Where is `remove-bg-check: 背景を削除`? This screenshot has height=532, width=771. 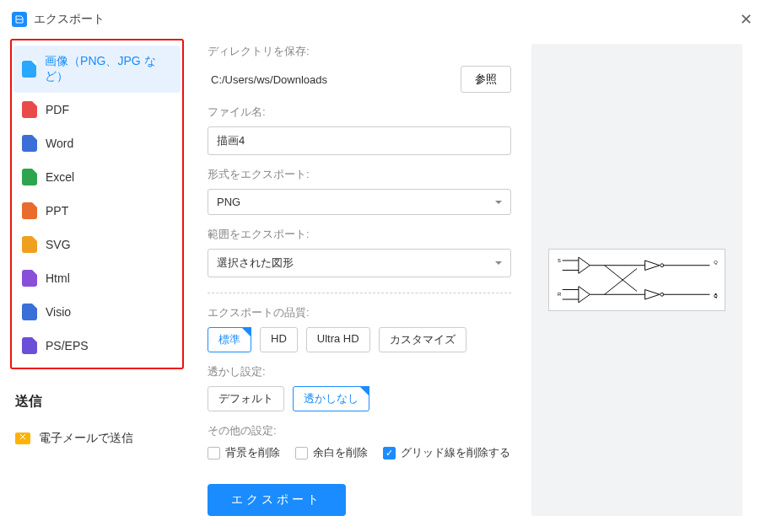 remove-bg-check: 背景を削除 is located at coordinates (244, 453).